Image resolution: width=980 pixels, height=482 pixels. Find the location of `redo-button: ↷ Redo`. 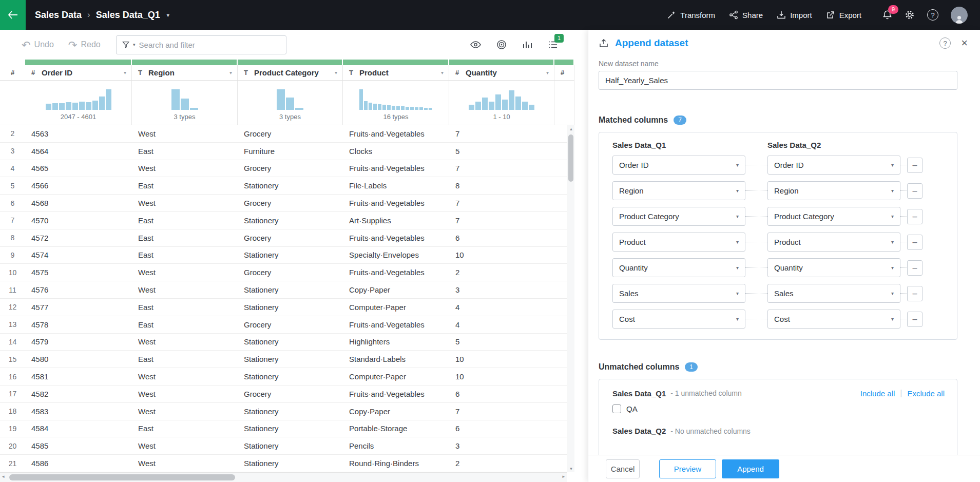

redo-button: ↷ Redo is located at coordinates (84, 45).